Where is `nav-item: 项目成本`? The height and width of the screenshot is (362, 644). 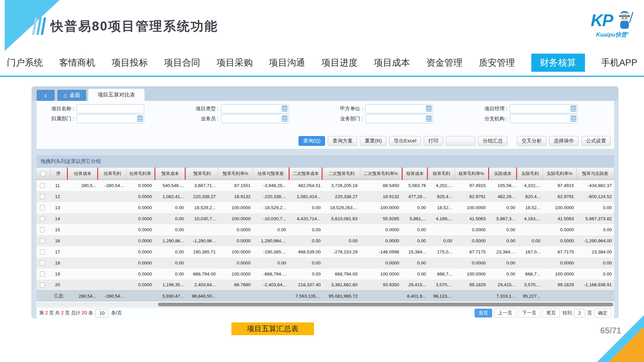 nav-item: 项目成本 is located at coordinates (392, 63).